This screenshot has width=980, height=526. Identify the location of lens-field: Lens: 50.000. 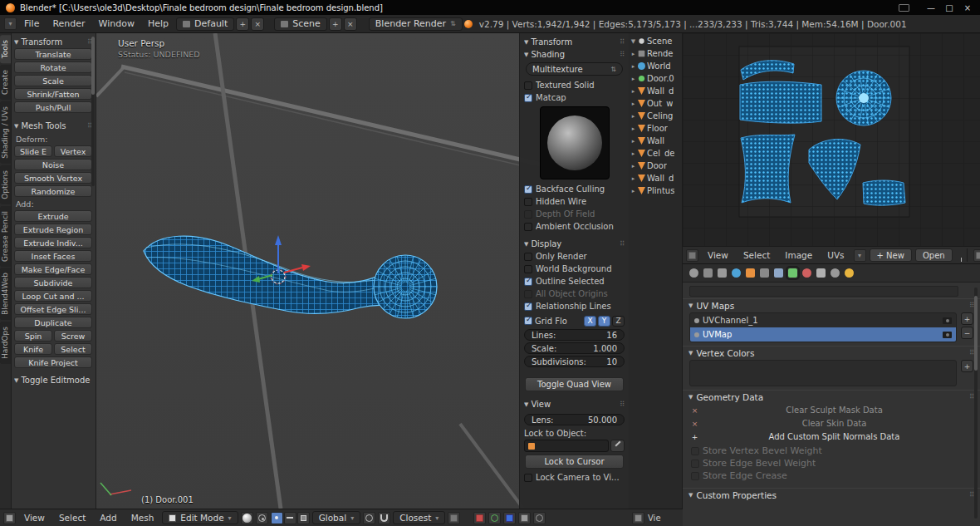
(575, 420).